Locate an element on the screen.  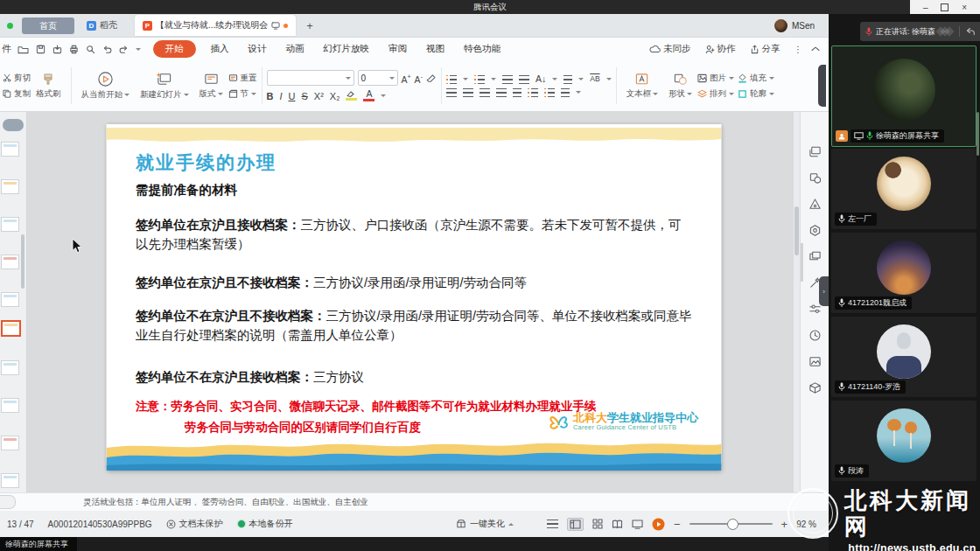
view-slideshow-button is located at coordinates (637, 525).